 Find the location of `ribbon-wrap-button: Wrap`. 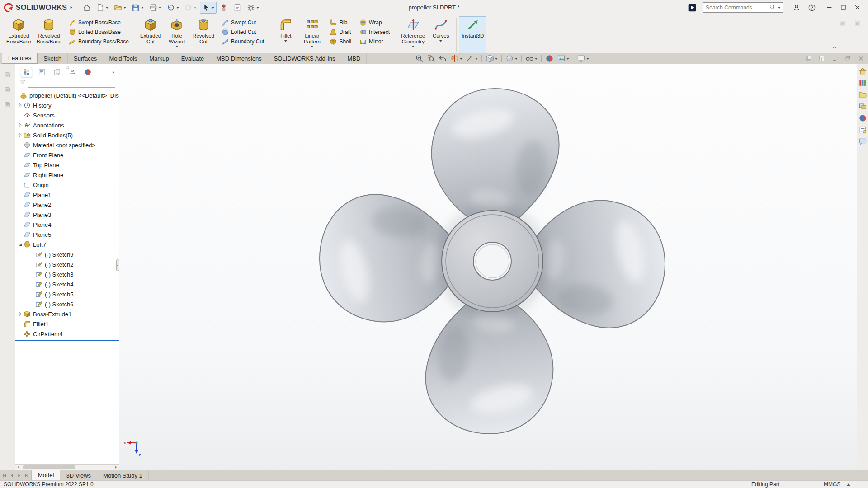

ribbon-wrap-button: Wrap is located at coordinates (374, 23).